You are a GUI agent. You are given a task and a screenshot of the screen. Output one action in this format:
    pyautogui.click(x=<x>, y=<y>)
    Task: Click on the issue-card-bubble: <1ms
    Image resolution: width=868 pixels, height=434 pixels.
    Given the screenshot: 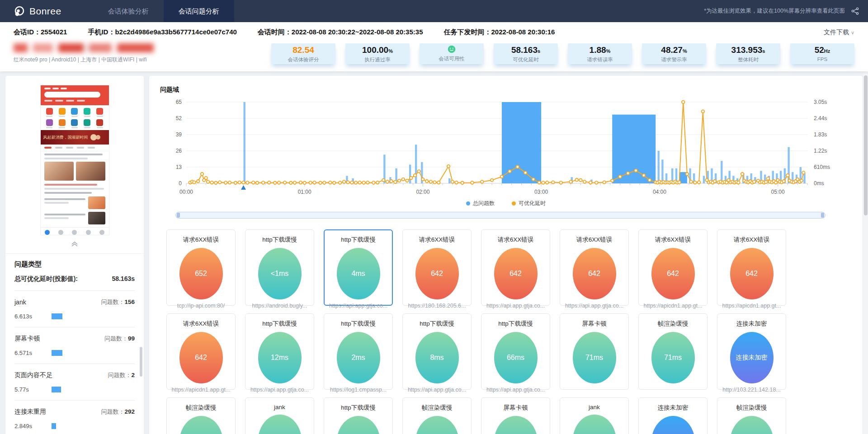 What is the action you would take?
    pyautogui.click(x=280, y=274)
    